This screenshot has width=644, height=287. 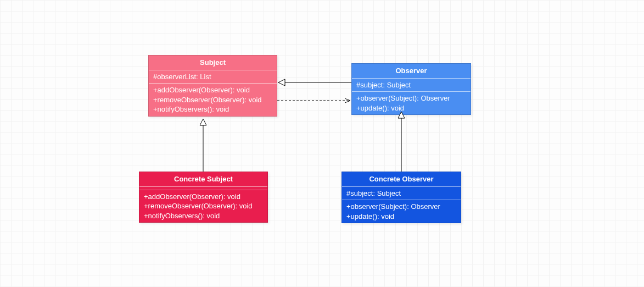 What do you see at coordinates (411, 89) in the screenshot?
I see `uml-class-observer: Observer #subject: Subject +observer(Sub…` at bounding box center [411, 89].